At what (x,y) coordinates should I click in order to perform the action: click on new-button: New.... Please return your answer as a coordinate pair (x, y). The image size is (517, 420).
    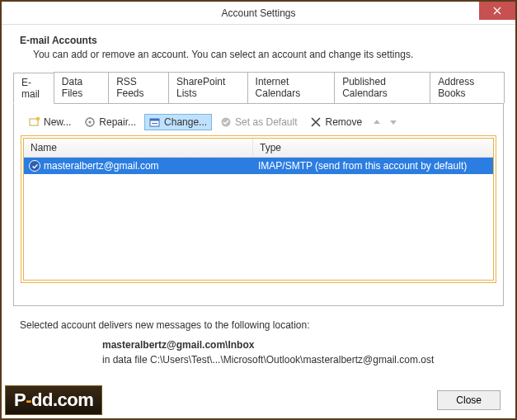
    Looking at the image, I should click on (49, 122).